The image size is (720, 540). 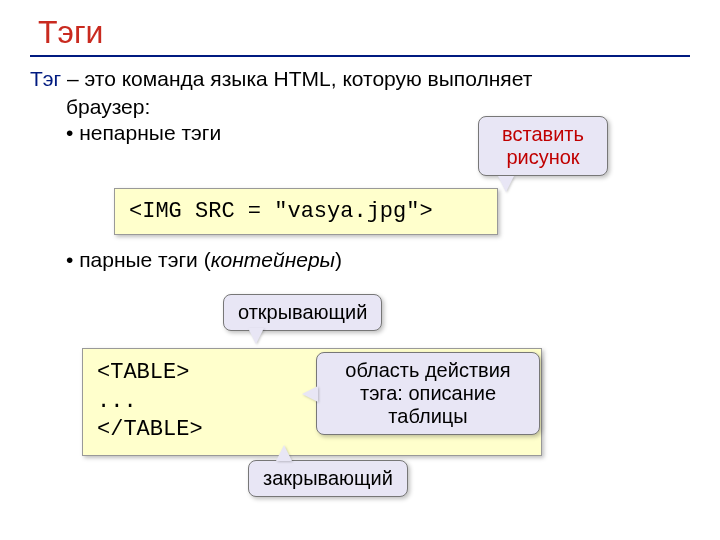 I want to click on callout-tail-opening, so click(x=256, y=336).